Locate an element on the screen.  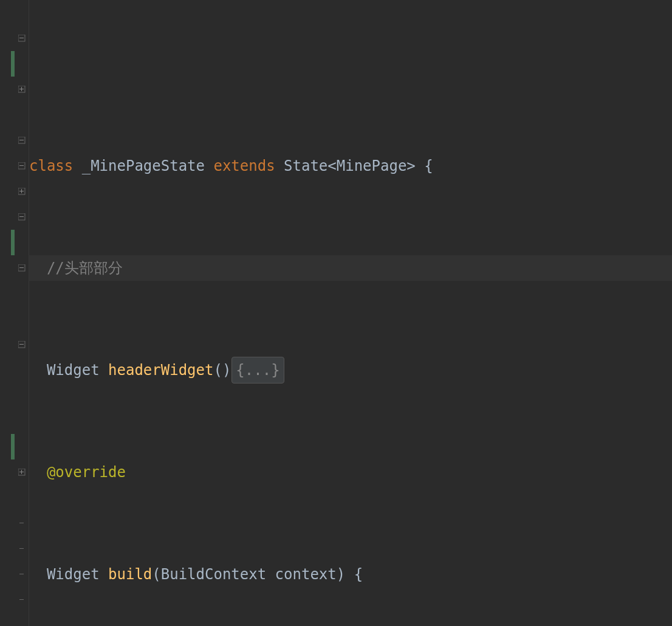
folded-region: {...} is located at coordinates (258, 370).